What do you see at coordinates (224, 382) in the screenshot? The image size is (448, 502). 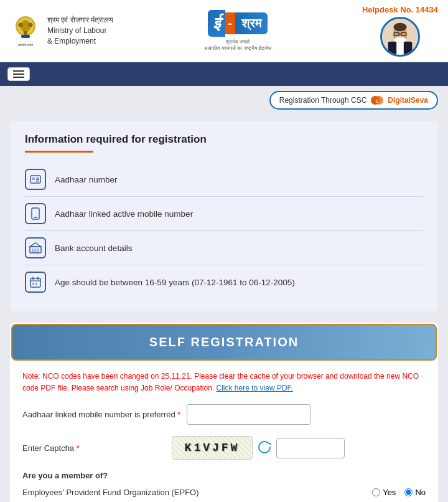 I see `nco-note: Note: NCO codes have been changed on 25.…` at bounding box center [224, 382].